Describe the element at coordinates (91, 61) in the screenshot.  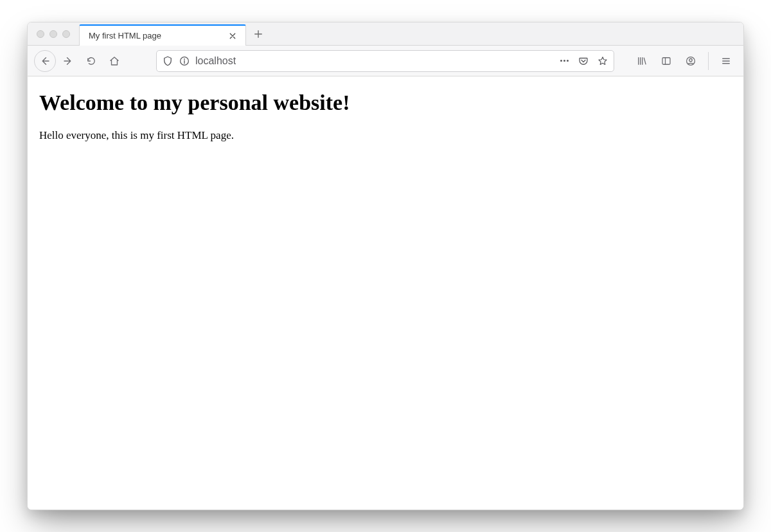
I see `reload-button` at that location.